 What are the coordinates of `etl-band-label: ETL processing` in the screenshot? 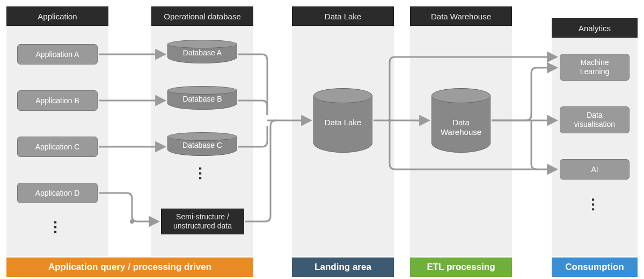 It's located at (460, 267).